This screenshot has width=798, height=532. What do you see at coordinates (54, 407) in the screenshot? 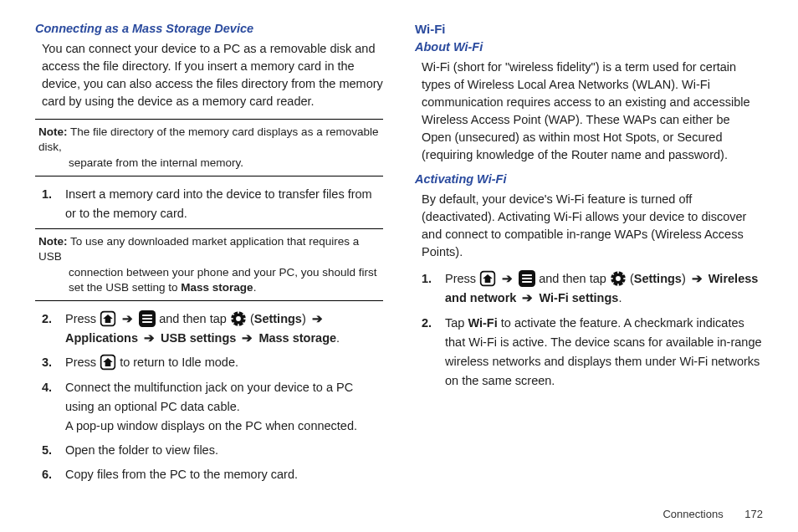
I see `step-number: 4.` at bounding box center [54, 407].